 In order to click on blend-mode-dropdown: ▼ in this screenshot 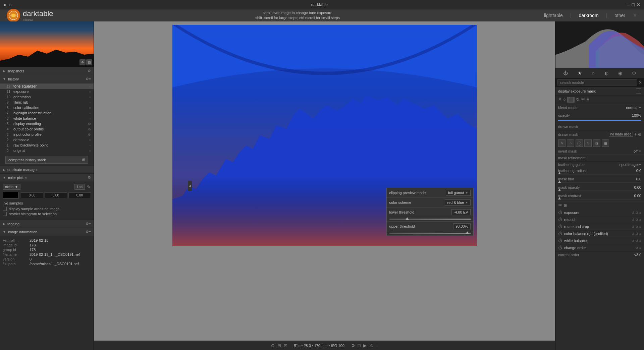, I will do `click(640, 108)`.